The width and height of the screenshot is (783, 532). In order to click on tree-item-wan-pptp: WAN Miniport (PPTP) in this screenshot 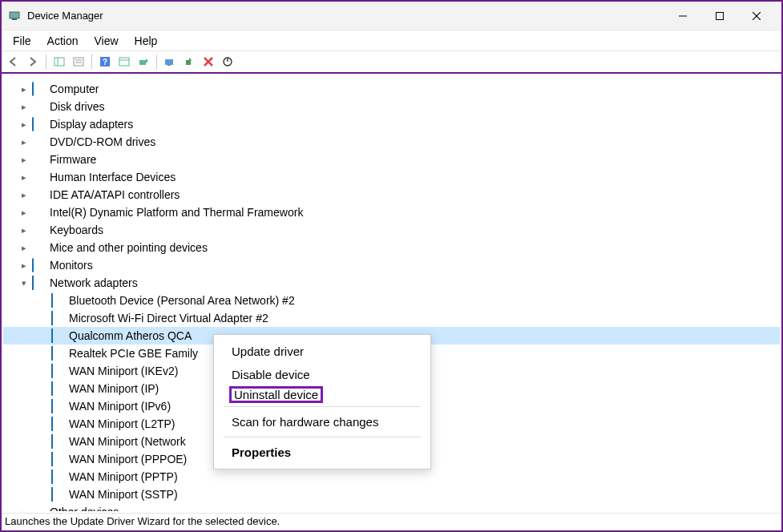, I will do `click(391, 477)`.